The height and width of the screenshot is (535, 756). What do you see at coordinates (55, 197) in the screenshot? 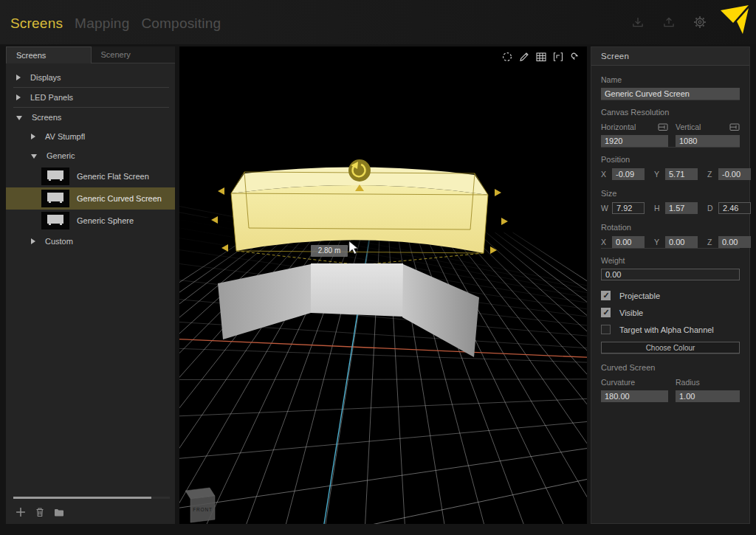
I see `curved-screen-icon` at bounding box center [55, 197].